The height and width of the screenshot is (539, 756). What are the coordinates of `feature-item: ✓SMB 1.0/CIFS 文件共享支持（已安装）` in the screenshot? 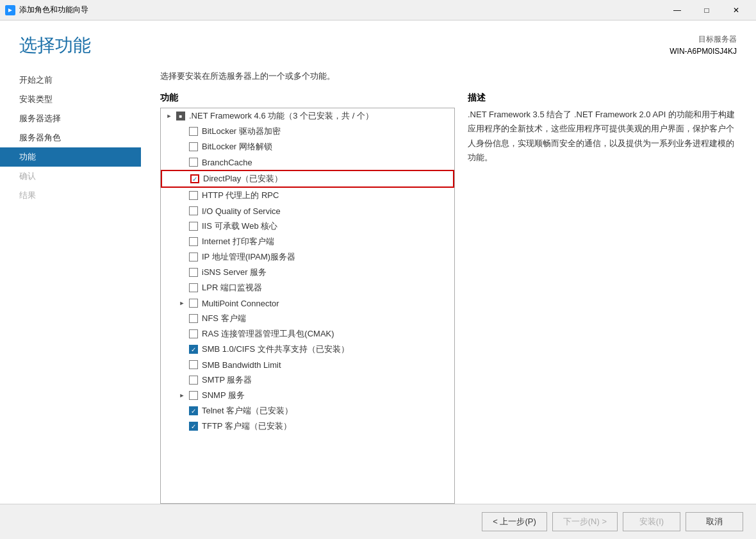 It's located at (308, 349).